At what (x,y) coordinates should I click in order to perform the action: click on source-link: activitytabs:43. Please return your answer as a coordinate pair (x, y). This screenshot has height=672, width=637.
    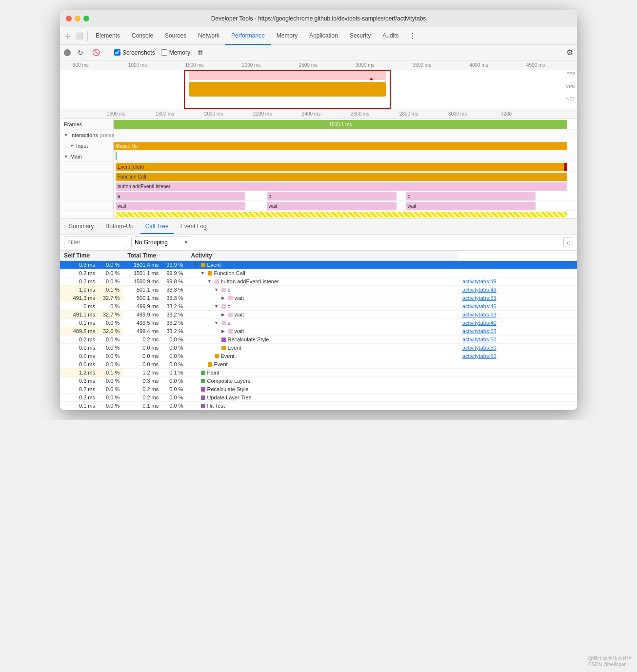
    Looking at the image, I should click on (479, 290).